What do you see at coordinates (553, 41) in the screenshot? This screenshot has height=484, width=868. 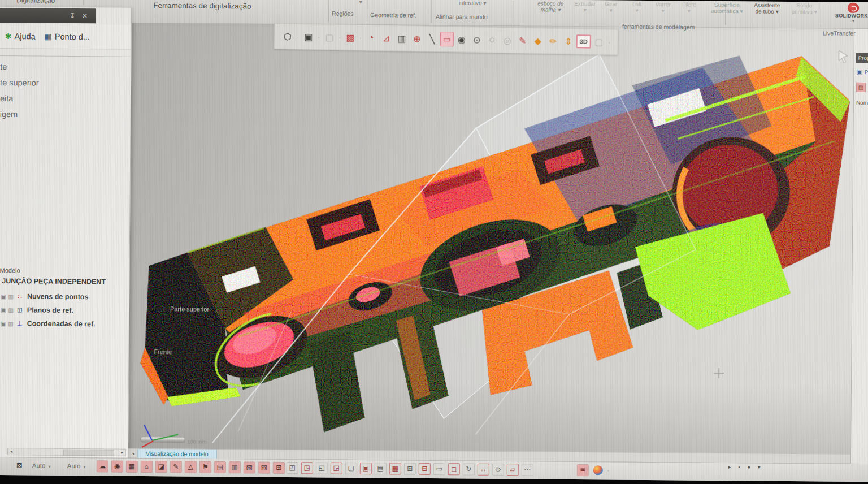 I see `toolbar-icon: ✏` at bounding box center [553, 41].